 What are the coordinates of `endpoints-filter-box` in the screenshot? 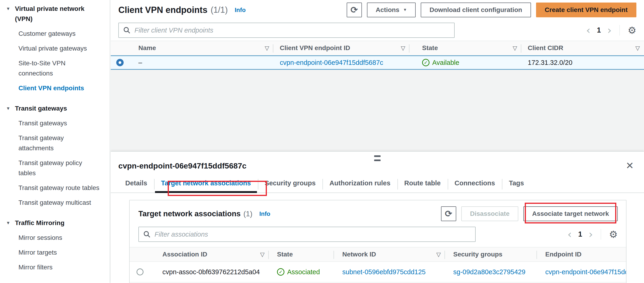 It's located at (286, 30).